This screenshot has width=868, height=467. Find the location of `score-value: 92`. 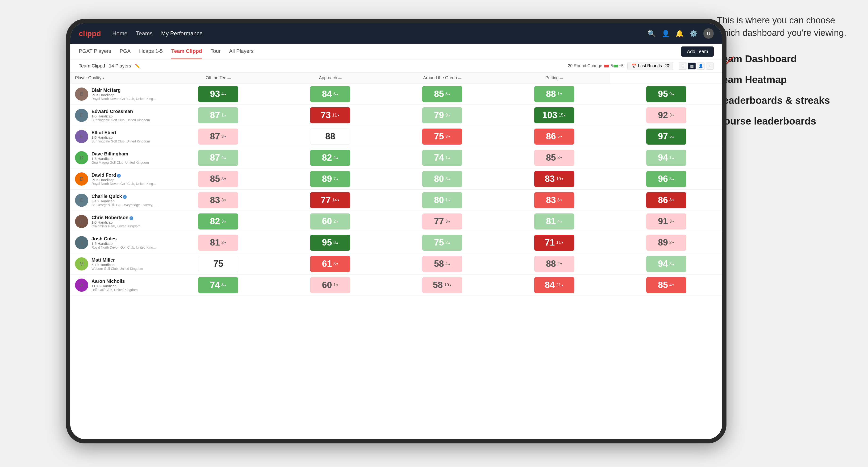

score-value: 92 is located at coordinates (663, 115).